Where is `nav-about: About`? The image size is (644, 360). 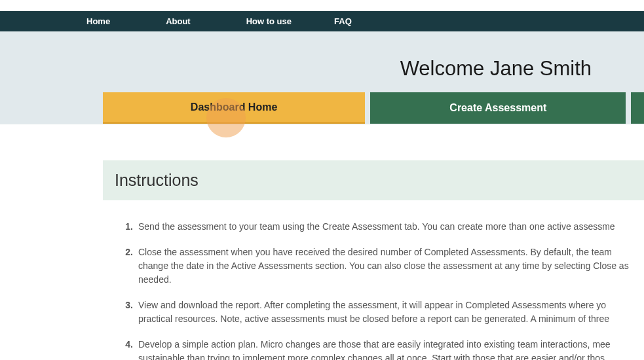 nav-about: About is located at coordinates (178, 21).